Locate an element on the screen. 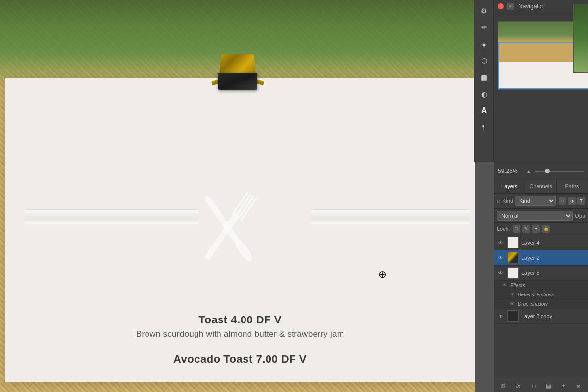  zoom-value: 59.25% is located at coordinates (510, 171).